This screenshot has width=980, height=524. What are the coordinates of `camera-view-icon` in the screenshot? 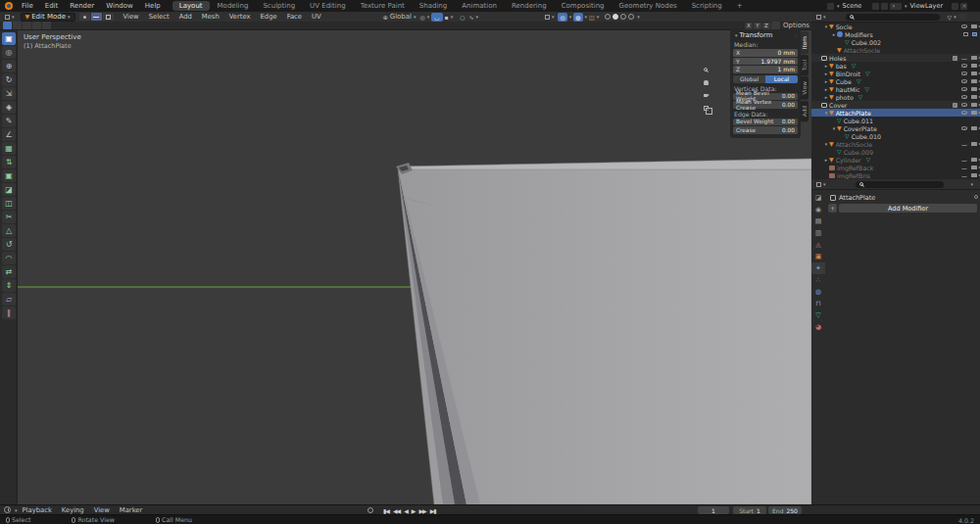 It's located at (706, 96).